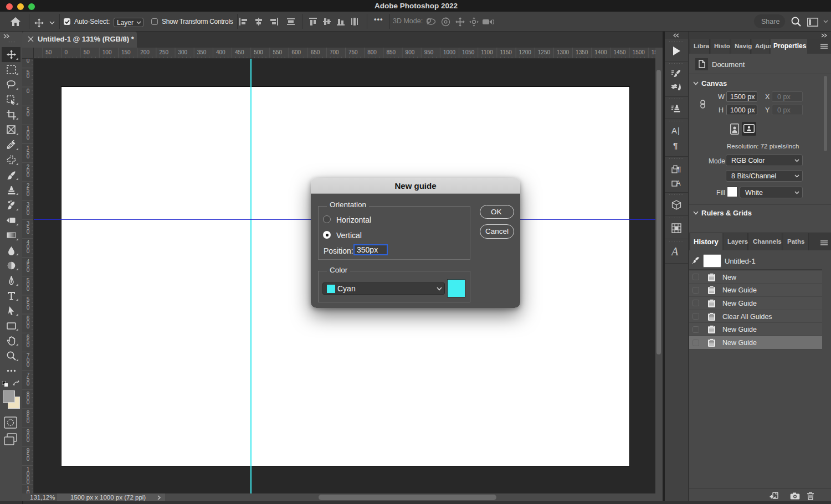 Image resolution: width=831 pixels, height=504 pixels. I want to click on svg-text: 500, so click(258, 52).